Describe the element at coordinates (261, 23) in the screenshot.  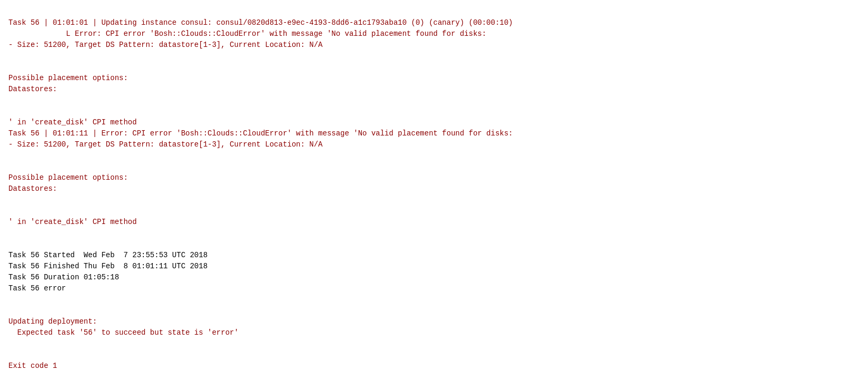
I see `log-line: Task 56 | 01:01:01 | Updating instance c…` at that location.